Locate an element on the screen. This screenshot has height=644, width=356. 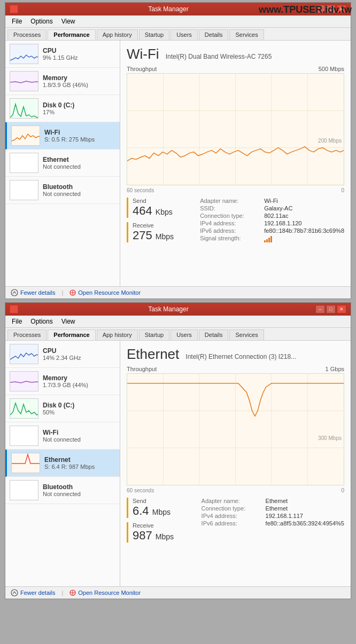
tab-users-2: Users is located at coordinates (184, 335).